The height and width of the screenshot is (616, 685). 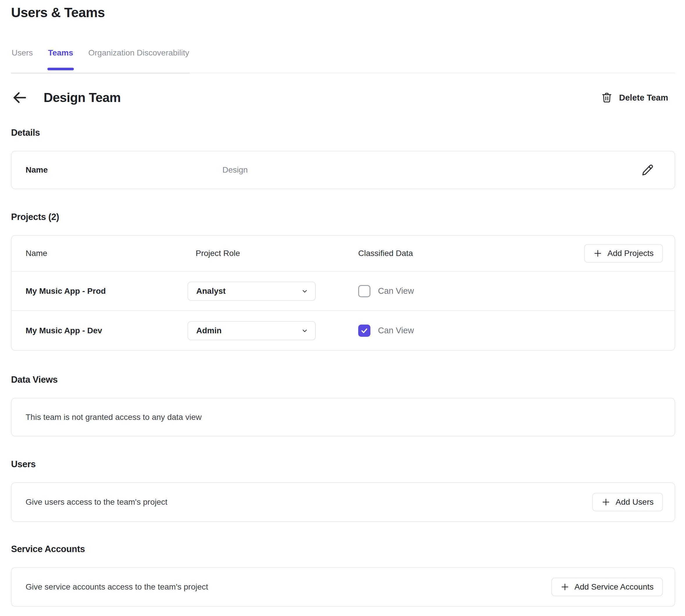 I want to click on add-users-button: Add Users, so click(x=628, y=502).